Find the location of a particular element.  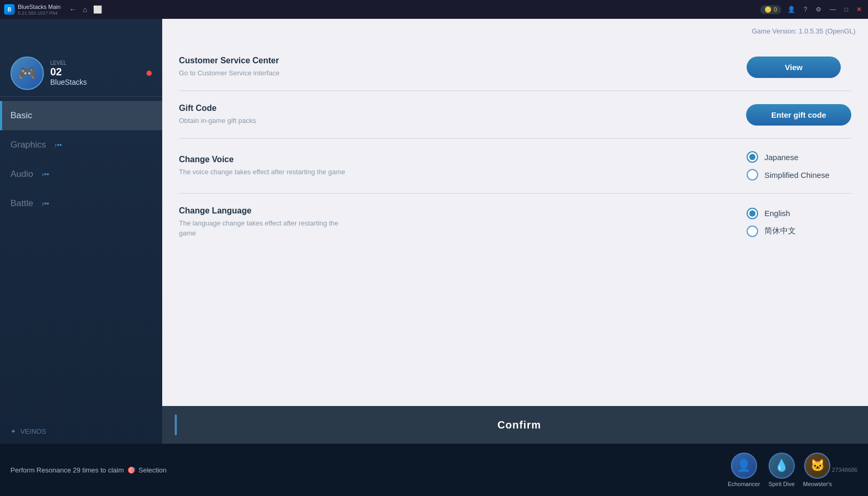

confirm-bar: Confirm is located at coordinates (515, 425).